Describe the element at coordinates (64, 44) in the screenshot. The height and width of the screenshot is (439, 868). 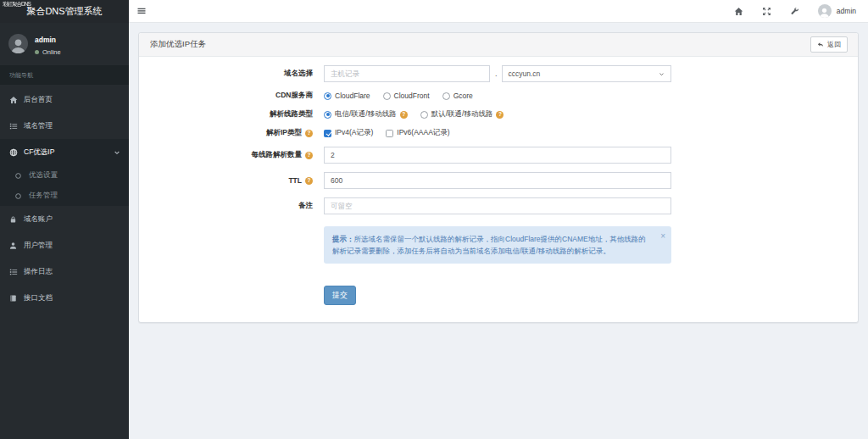
I see `user-panel: admin Online` at that location.